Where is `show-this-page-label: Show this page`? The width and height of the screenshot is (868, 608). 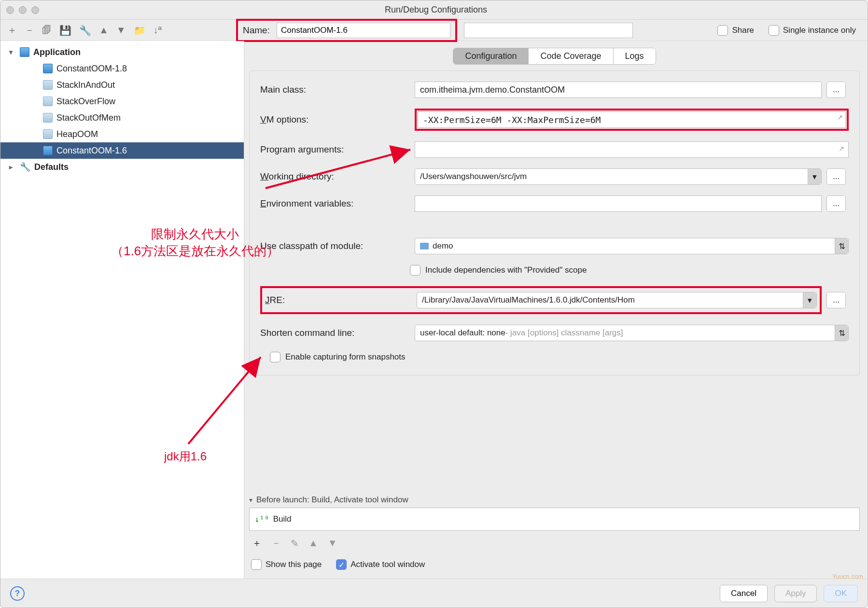 show-this-page-label: Show this page is located at coordinates (294, 565).